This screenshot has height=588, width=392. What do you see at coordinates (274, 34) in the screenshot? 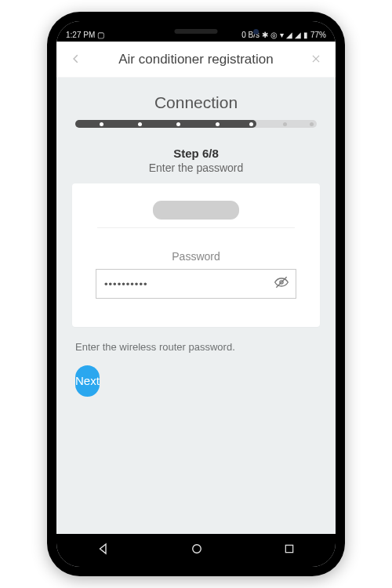
I see `vibrate-icon: ◎` at bounding box center [274, 34].